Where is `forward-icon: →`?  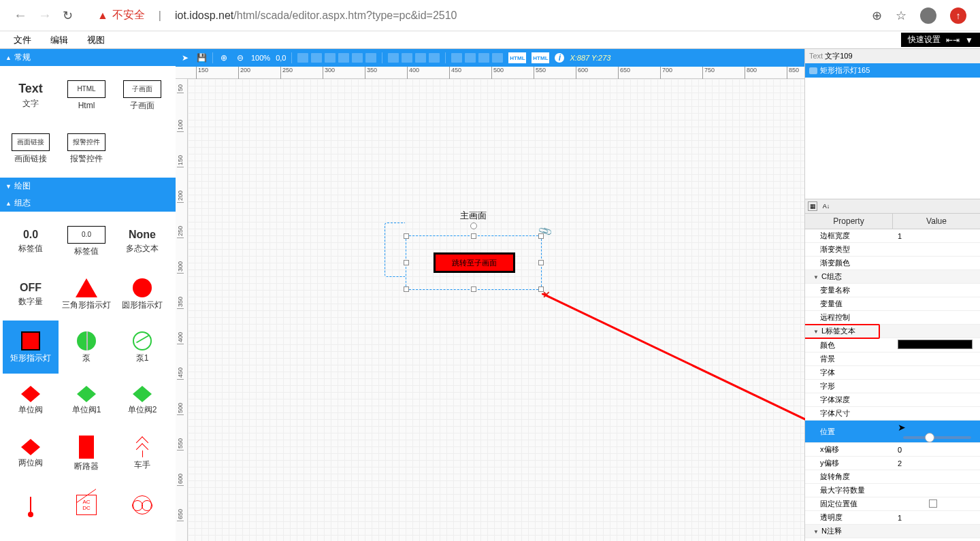
forward-icon: → is located at coordinates (45, 15).